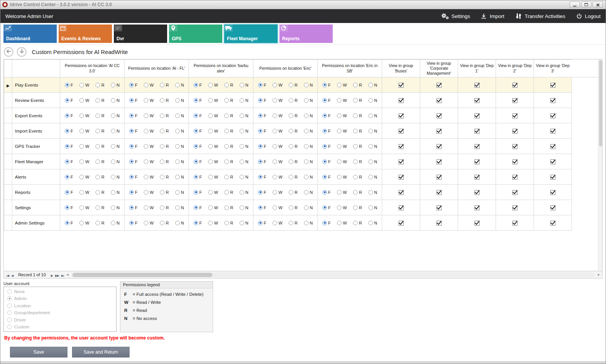 The height and width of the screenshot is (364, 606). What do you see at coordinates (85, 34) in the screenshot?
I see `tab-events-reviews: Events & Reviews` at bounding box center [85, 34].